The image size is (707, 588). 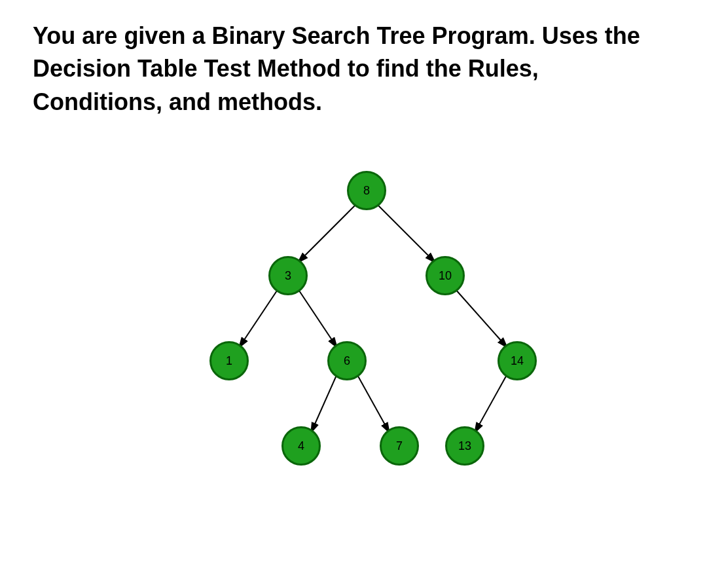 I want to click on tree-node: 1, so click(x=229, y=361).